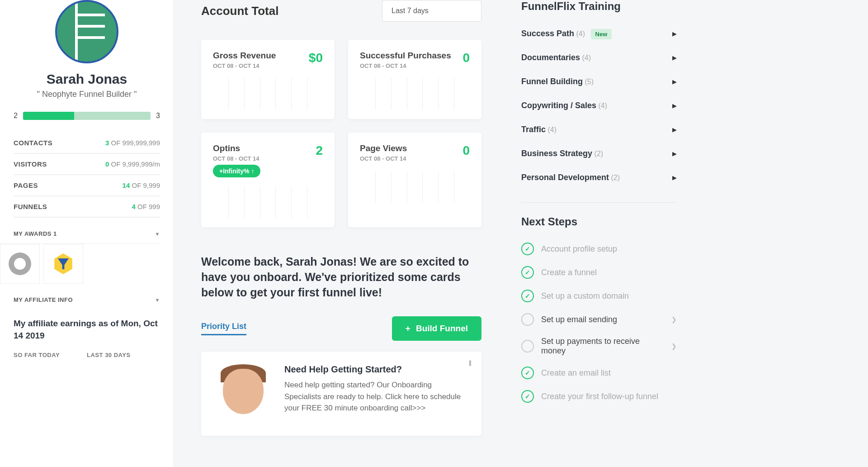  I want to click on step-item: ✓ Create a funnel, so click(599, 272).